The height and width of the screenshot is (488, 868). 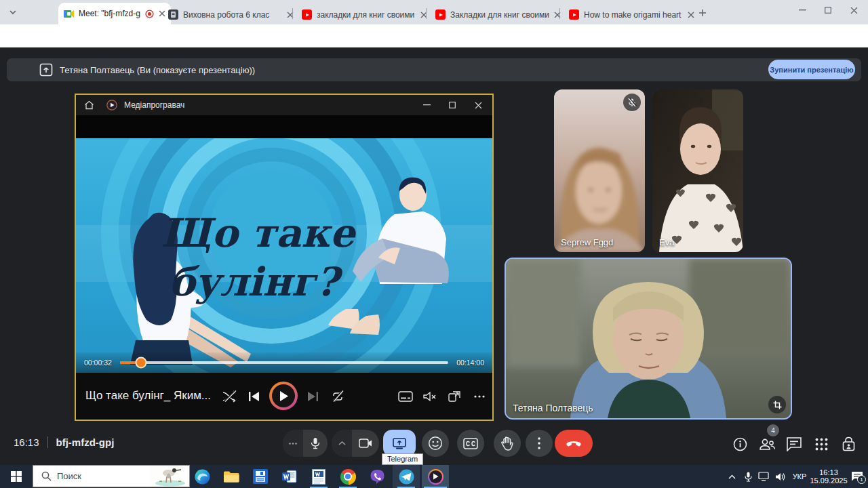 I want to click on player-close-icon, so click(x=479, y=106).